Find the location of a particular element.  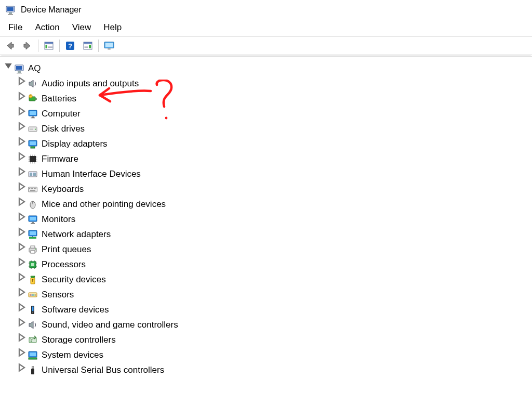

menu-help: Help is located at coordinates (112, 28).